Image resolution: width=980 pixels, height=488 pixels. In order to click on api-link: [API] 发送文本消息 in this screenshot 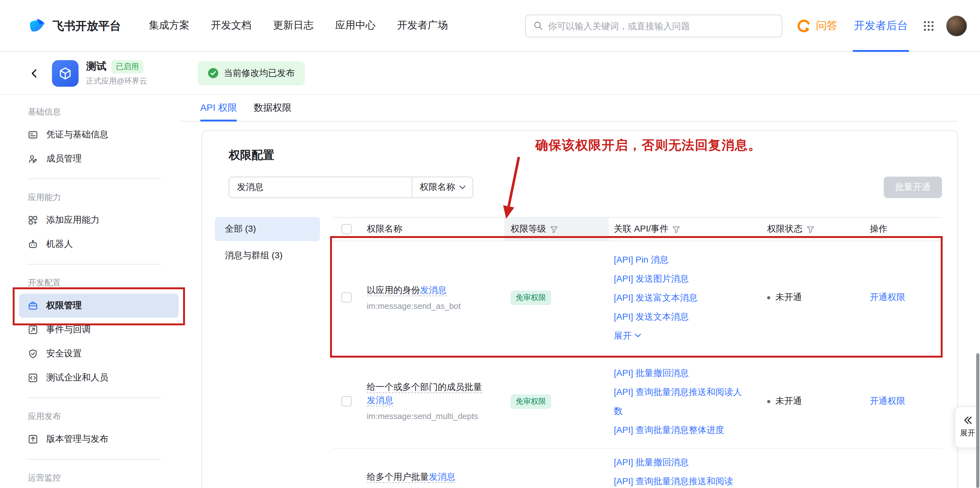, I will do `click(680, 317)`.